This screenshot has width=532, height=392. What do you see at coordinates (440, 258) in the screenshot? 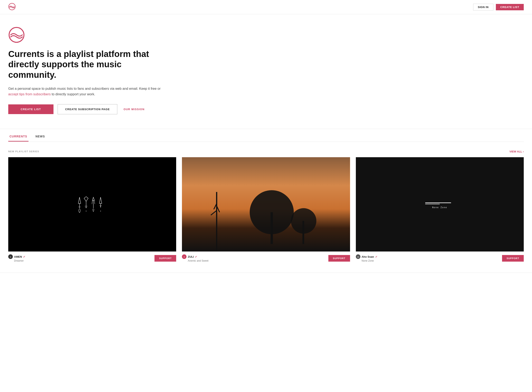
I see `card-meta-ahossan: AS Aho Ssan ✔ None Zone SUPPORT` at bounding box center [440, 258].